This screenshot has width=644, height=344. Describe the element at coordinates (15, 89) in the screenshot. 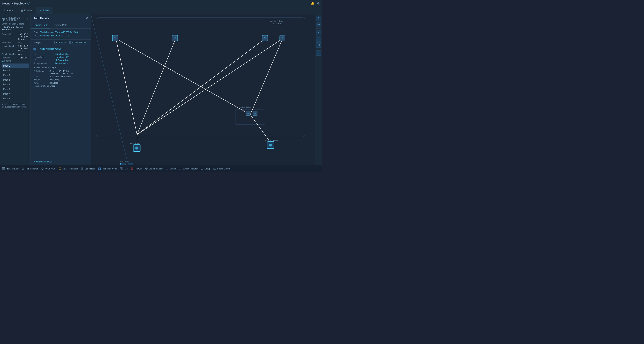

I see `path-item-6: Path 6 ›` at that location.